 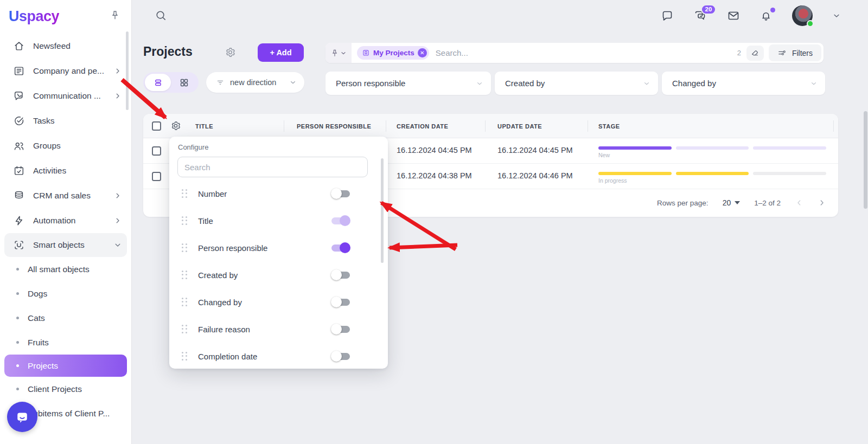 What do you see at coordinates (257, 82) in the screenshot?
I see `direction-dropdown-label: new direction` at bounding box center [257, 82].